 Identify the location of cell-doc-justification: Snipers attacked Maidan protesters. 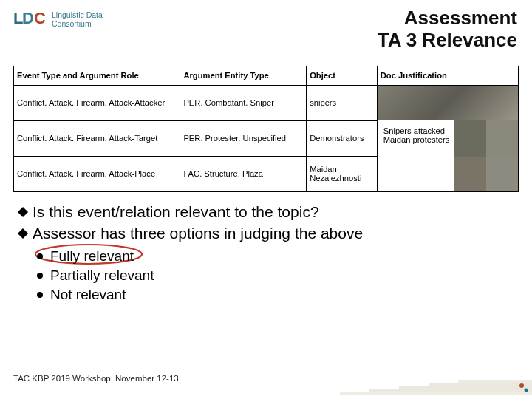
(448, 138).